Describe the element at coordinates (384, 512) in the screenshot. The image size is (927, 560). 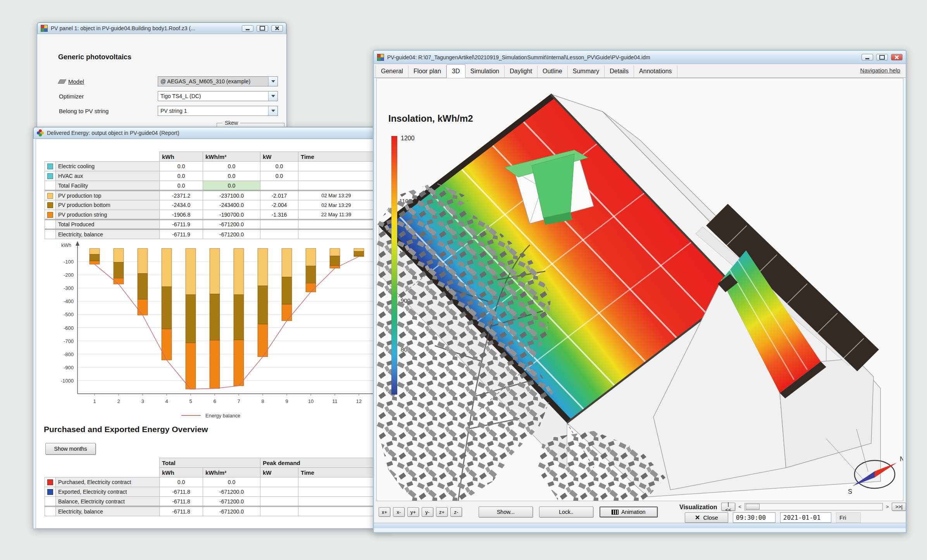
I see `rotate-x-plus-button: x+` at that location.